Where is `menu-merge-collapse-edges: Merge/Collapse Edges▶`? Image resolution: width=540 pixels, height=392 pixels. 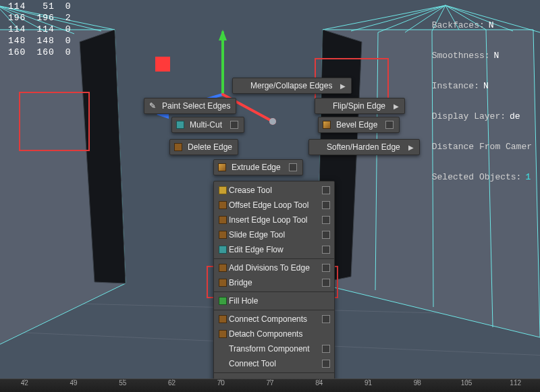 menu-merge-collapse-edges: Merge/Collapse Edges▶ is located at coordinates (292, 86).